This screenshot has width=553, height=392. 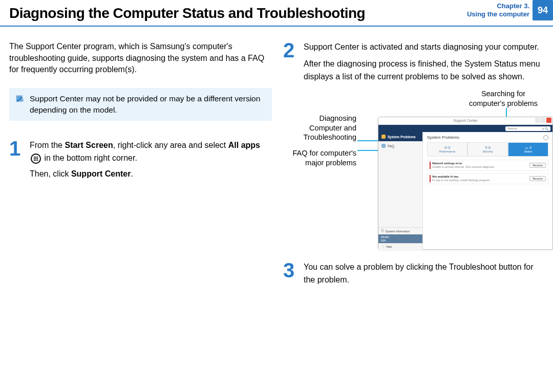 I want to click on search-input: Search ▾ 🔍, so click(x=528, y=129).